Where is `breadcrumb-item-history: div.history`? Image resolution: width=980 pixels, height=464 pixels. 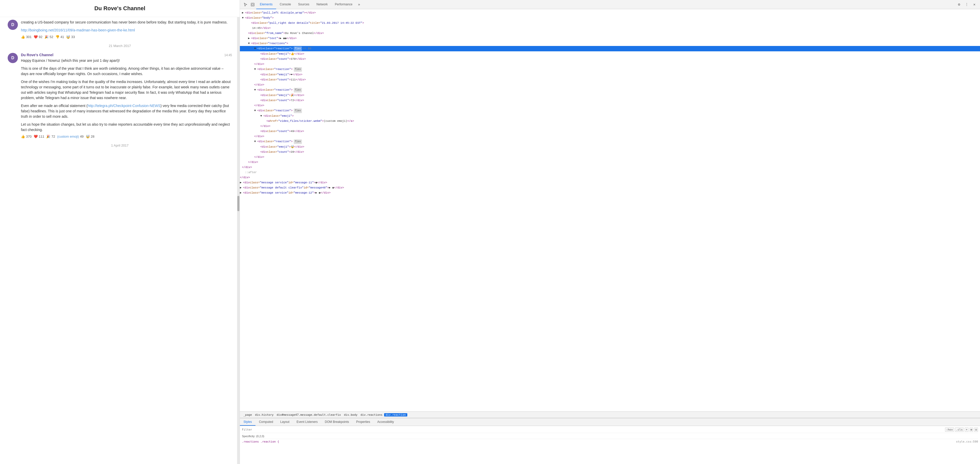
breadcrumb-item-history: div.history is located at coordinates (264, 415).